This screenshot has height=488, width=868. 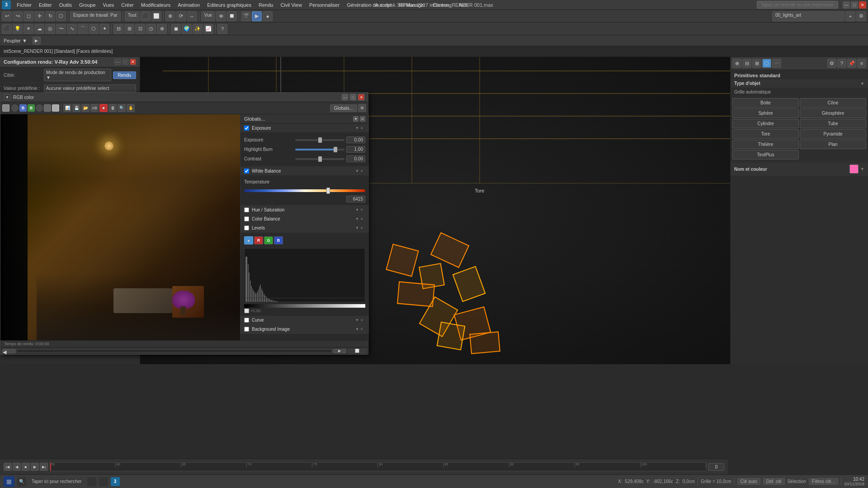 I want to click on config-minimize-btn: —, so click(x=118, y=62).